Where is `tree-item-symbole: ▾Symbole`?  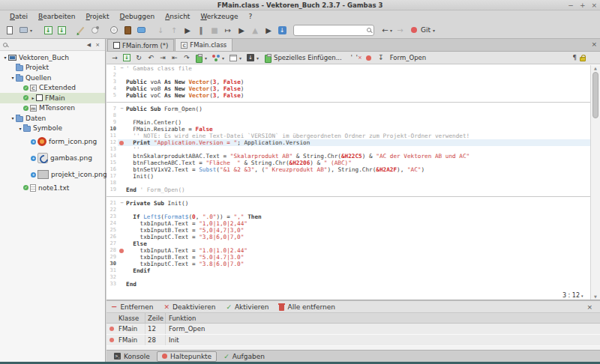
tree-item-symbole: ▾Symbole is located at coordinates (52, 129).